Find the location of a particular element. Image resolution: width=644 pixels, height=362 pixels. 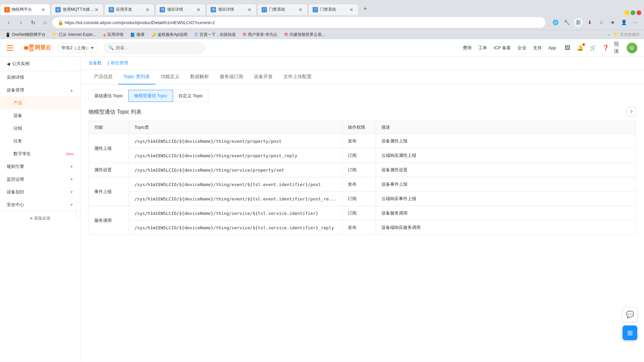

tab-topic-list: Topic 类列表 is located at coordinates (137, 77).